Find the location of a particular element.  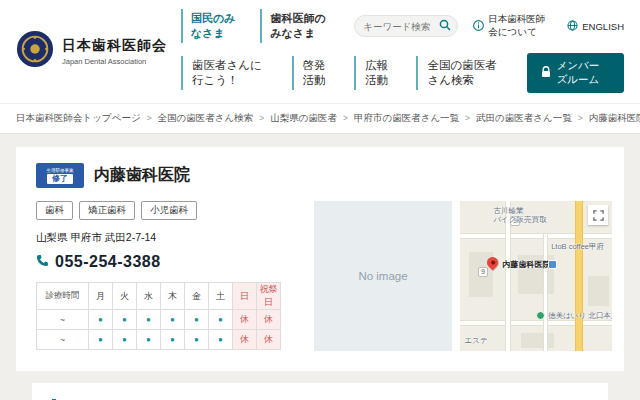

department-tags: 歯科 矯正歯科 小児歯科 is located at coordinates (170, 210).